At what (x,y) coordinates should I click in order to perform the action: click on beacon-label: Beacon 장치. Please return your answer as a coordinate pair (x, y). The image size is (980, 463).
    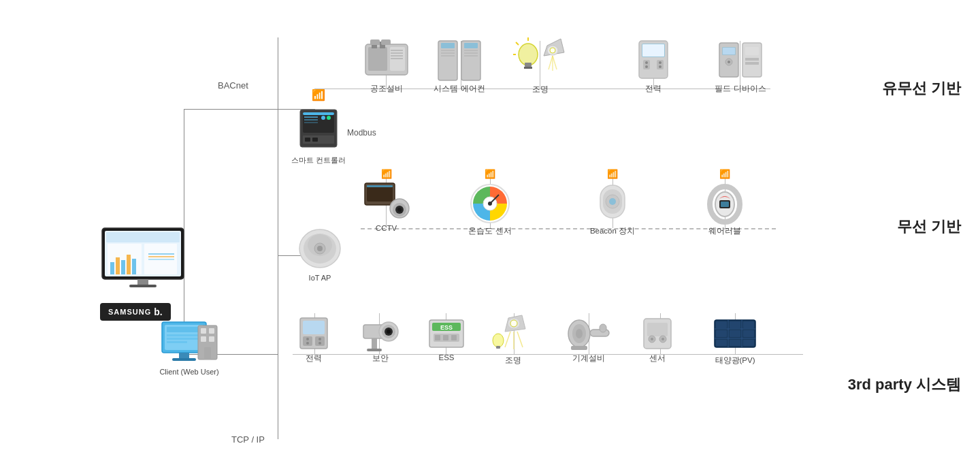
    Looking at the image, I should click on (612, 232).